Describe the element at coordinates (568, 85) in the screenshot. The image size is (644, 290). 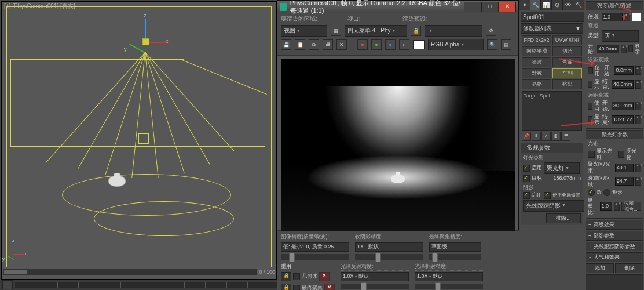
I see `mod-extrude: 挤出` at that location.